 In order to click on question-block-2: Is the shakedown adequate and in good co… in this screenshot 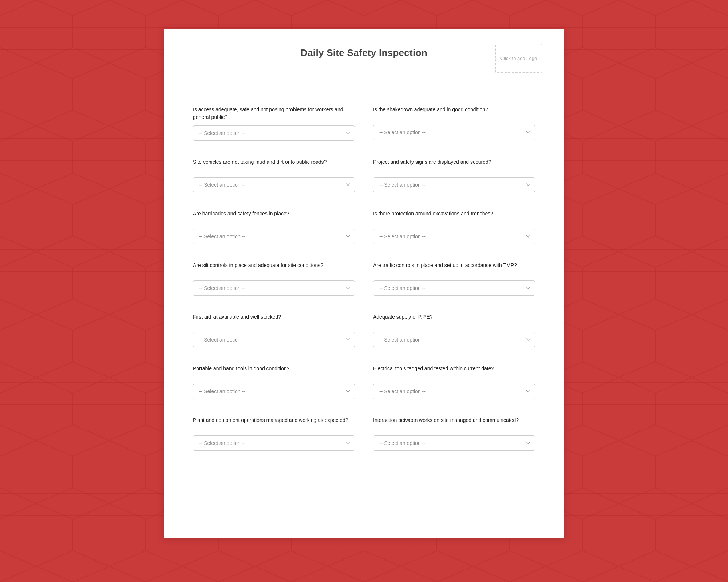, I will do `click(453, 125)`.